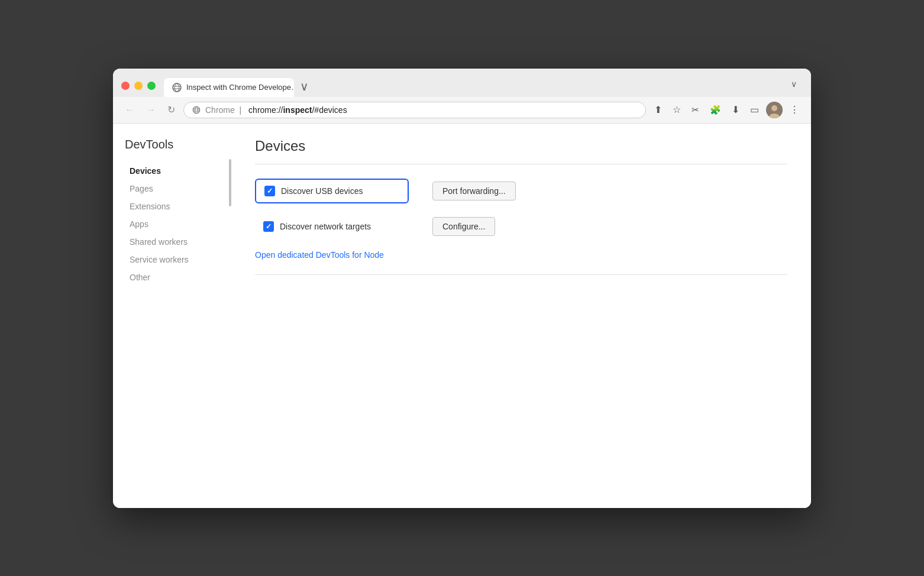  What do you see at coordinates (172, 171) in the screenshot?
I see `sidebar-item-devices: Devices` at bounding box center [172, 171].